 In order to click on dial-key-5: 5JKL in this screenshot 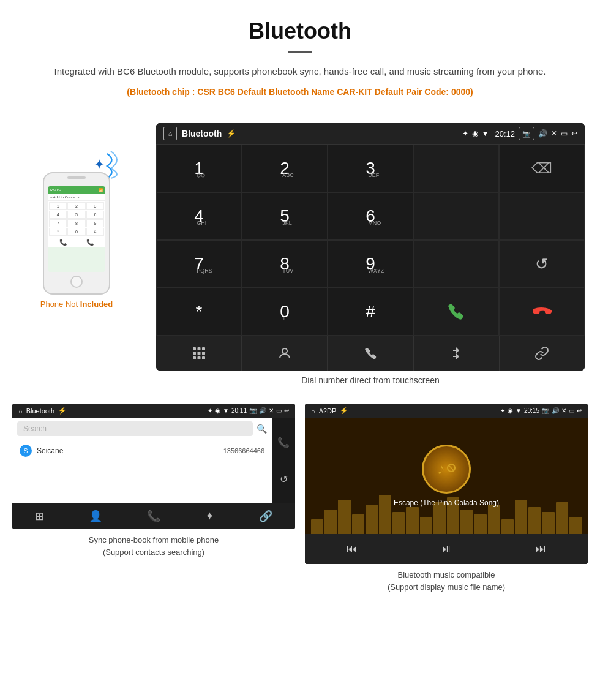, I will do `click(285, 216)`.